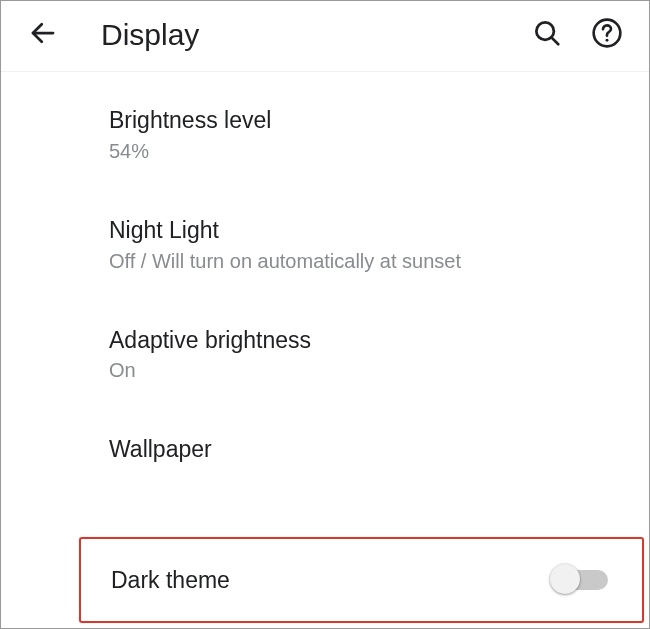 The image size is (650, 629). I want to click on brightness-level-item: Brightness level 54%, so click(365, 131).